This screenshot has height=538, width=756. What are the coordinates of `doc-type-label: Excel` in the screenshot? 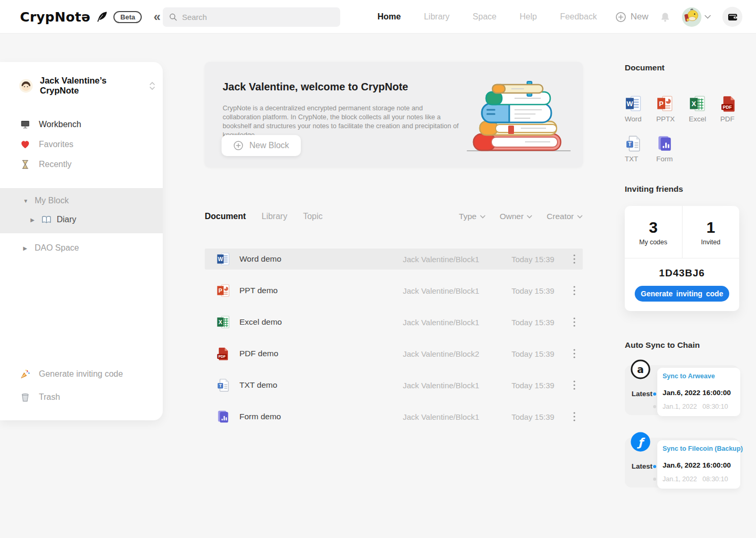 It's located at (697, 119).